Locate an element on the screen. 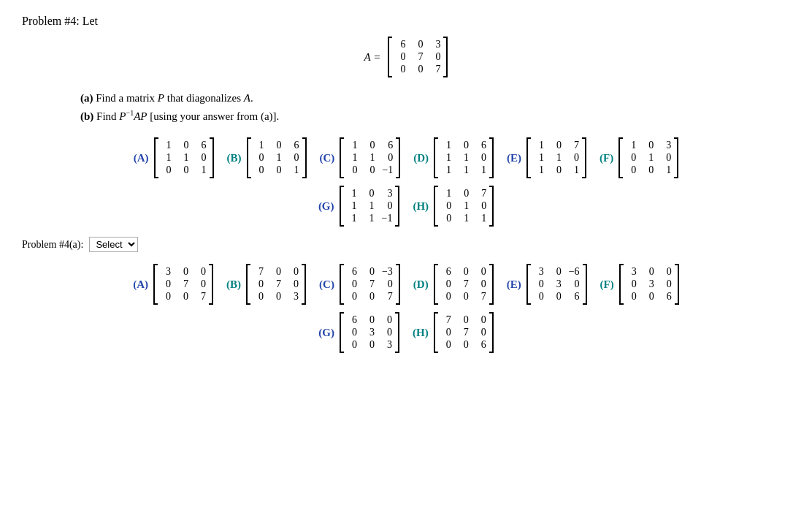  title-bold: Problem #4: is located at coordinates (51, 20).